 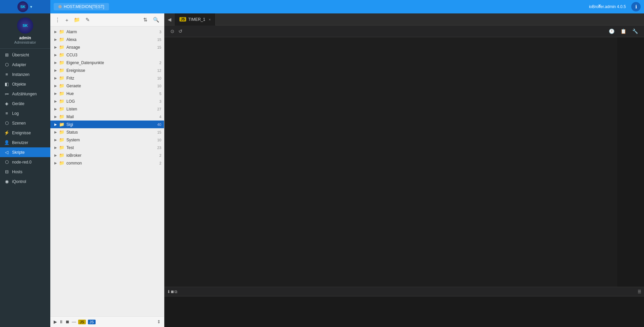 What do you see at coordinates (25, 64) in the screenshot?
I see `sidebar-item-adapter: ⬡ Adapter` at bounding box center [25, 64].